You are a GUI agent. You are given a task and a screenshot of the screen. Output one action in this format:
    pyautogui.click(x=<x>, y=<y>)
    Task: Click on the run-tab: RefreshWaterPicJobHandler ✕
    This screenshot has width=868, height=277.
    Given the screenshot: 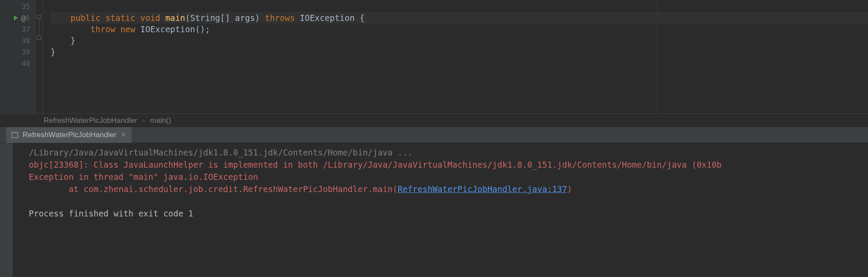 What is the action you would take?
    pyautogui.click(x=69, y=135)
    